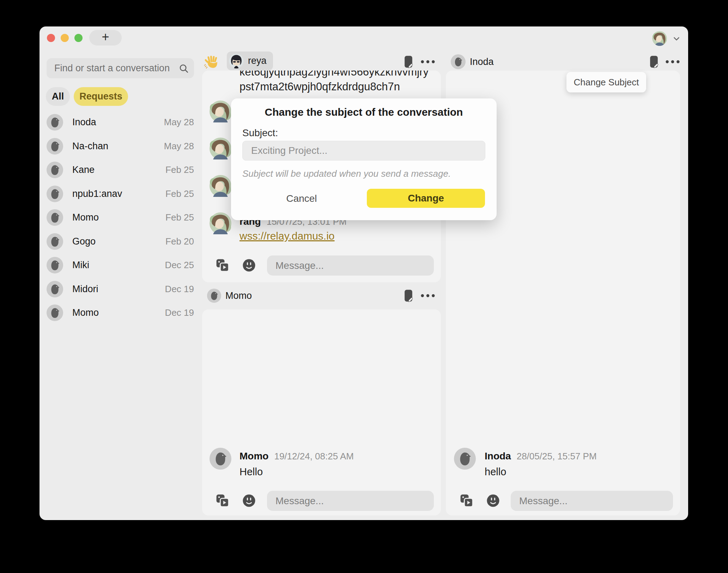 The width and height of the screenshot is (728, 573). I want to click on zoom-window-button, so click(78, 38).